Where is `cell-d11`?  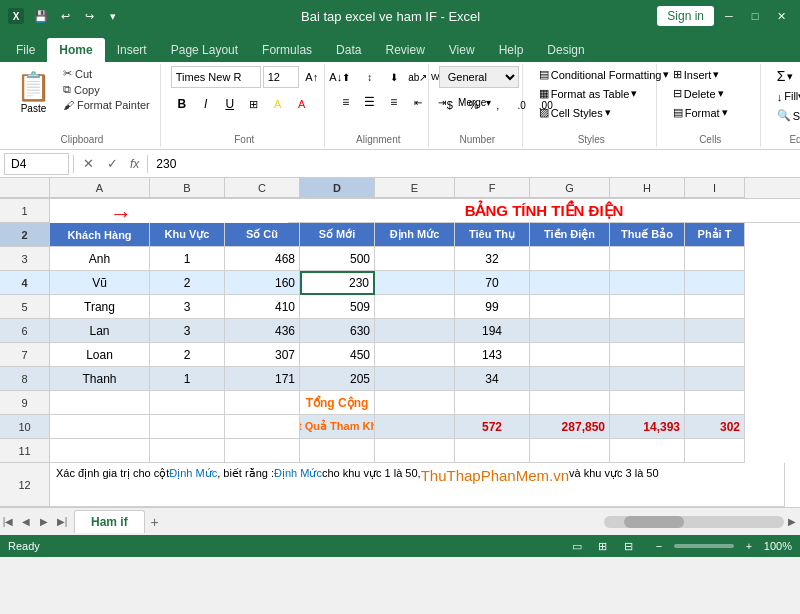 cell-d11 is located at coordinates (338, 451).